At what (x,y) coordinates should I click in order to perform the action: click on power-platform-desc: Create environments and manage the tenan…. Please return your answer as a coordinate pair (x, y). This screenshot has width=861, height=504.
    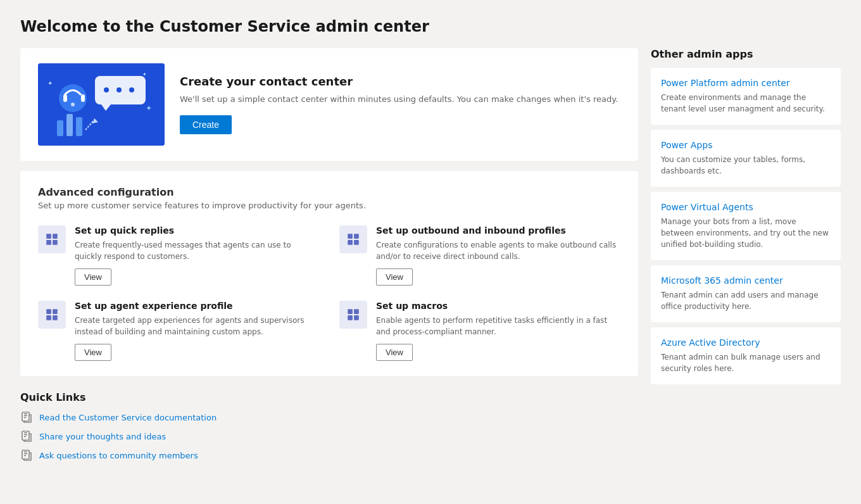
    Looking at the image, I should click on (746, 103).